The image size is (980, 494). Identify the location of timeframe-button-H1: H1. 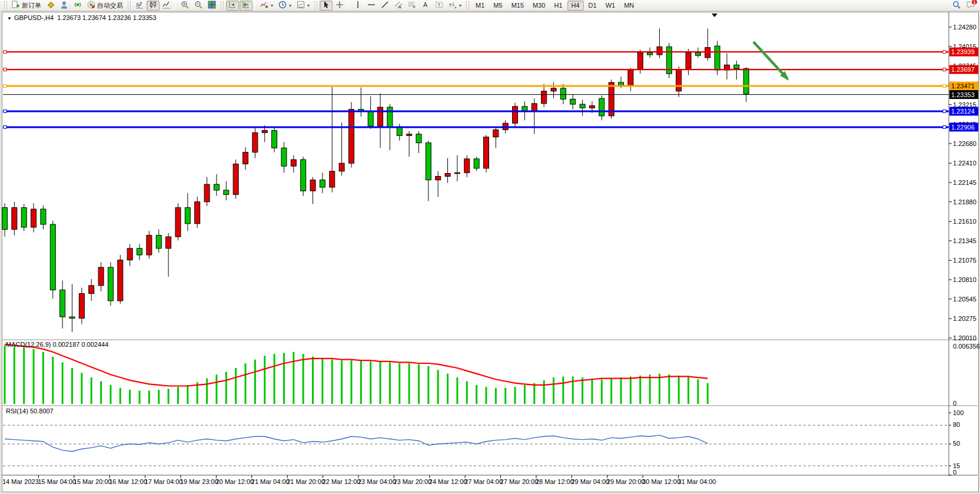
(558, 6).